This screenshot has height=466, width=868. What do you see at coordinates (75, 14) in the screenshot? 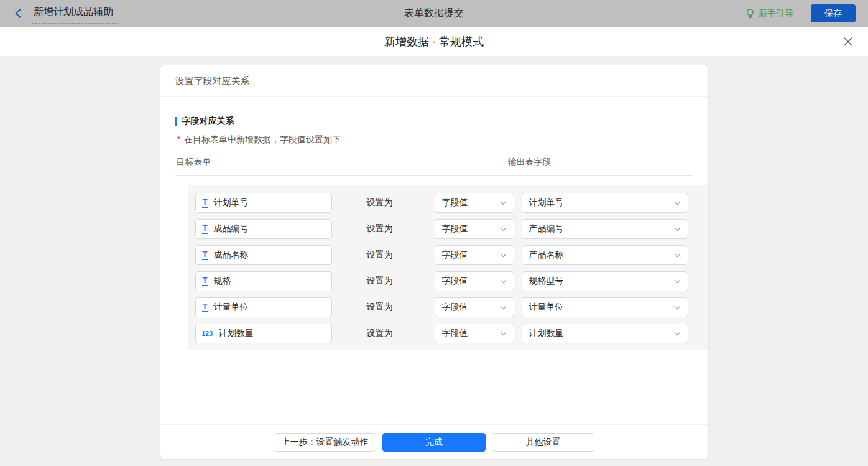
I see `flow-title: 新增计划成品辅助` at bounding box center [75, 14].